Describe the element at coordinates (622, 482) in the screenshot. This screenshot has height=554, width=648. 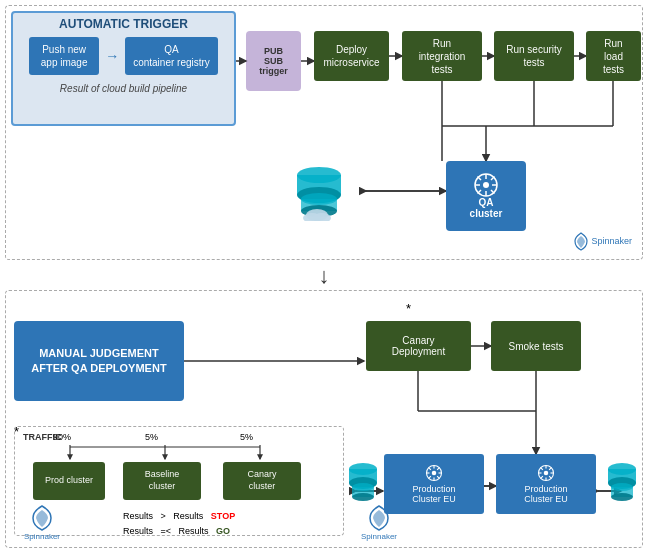
I see `db-icon-bottom-right` at that location.